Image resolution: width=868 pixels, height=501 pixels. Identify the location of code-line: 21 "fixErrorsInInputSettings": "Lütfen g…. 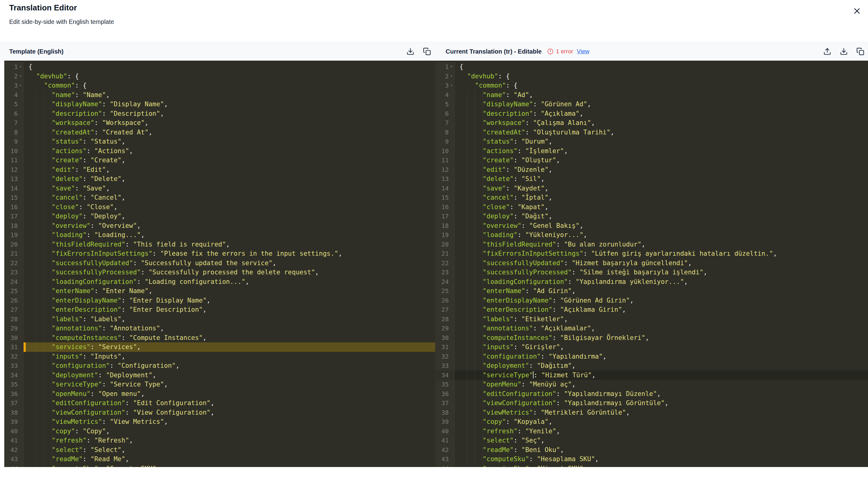
(652, 254).